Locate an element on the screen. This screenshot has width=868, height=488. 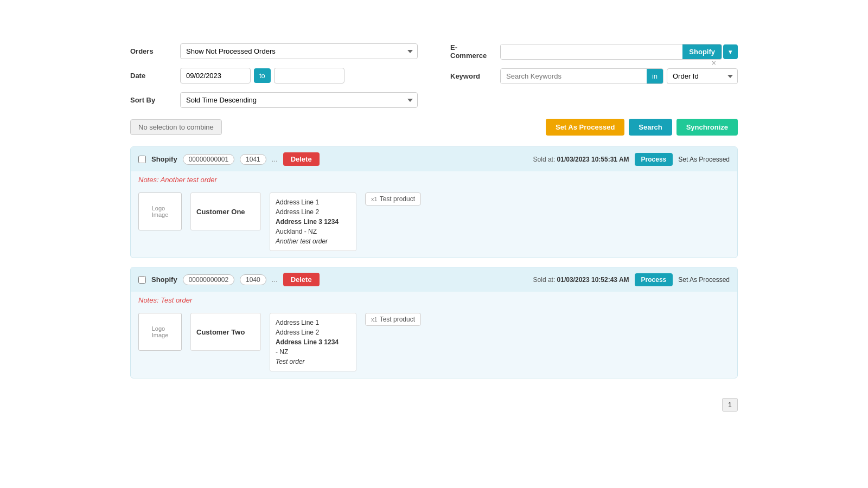
page-button-1: 1 is located at coordinates (730, 404).